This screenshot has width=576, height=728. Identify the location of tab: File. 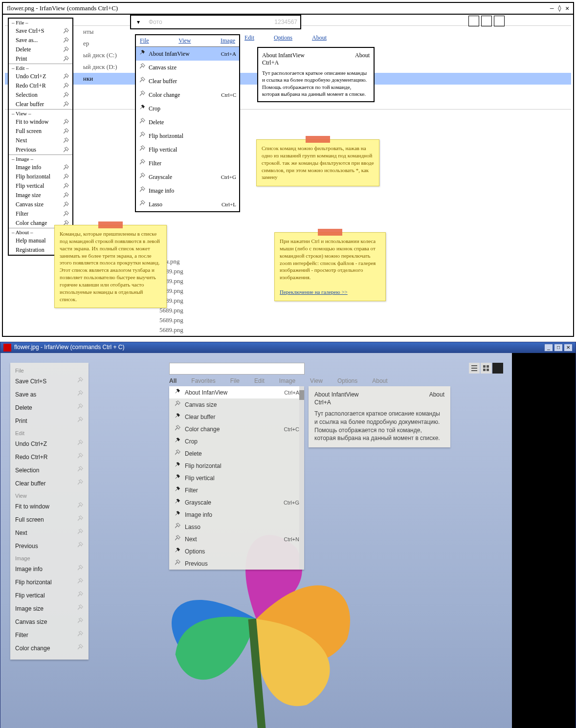
(145, 41).